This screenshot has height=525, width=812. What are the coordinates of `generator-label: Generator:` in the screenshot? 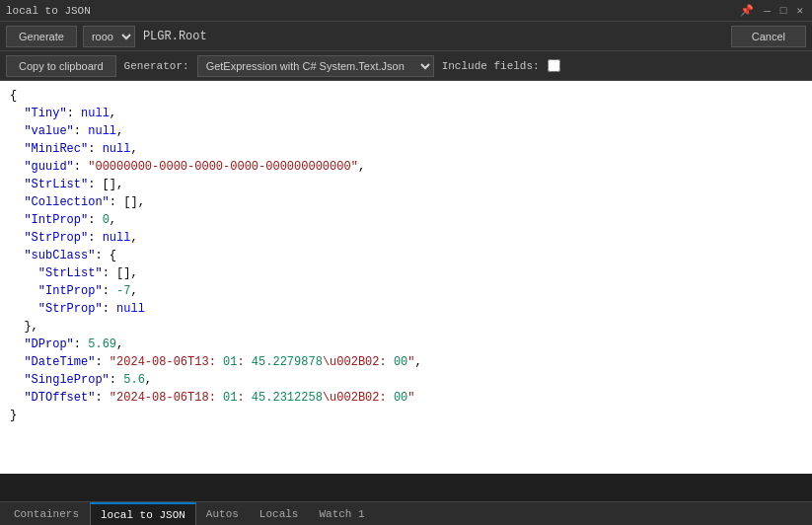 It's located at (157, 66).